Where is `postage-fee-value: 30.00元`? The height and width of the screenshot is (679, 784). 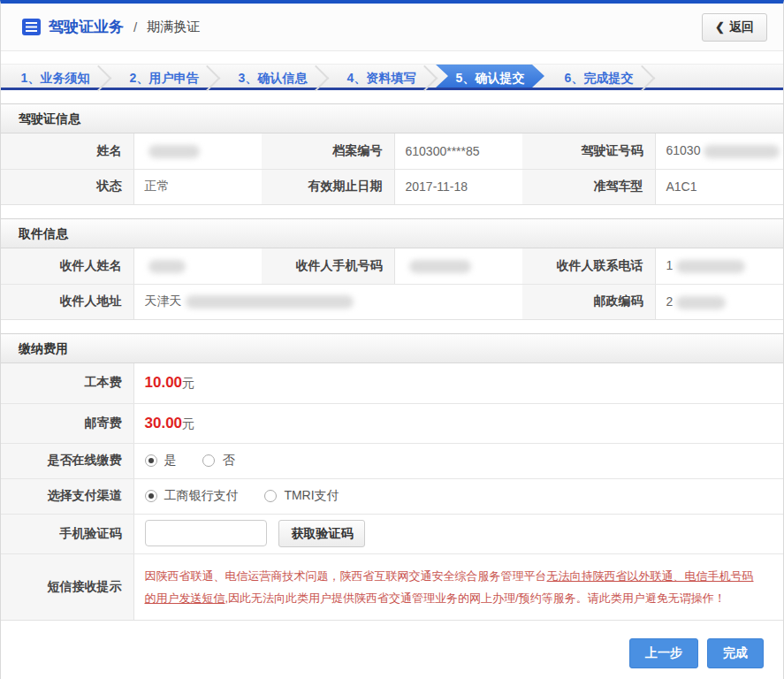 postage-fee-value: 30.00元 is located at coordinates (458, 423).